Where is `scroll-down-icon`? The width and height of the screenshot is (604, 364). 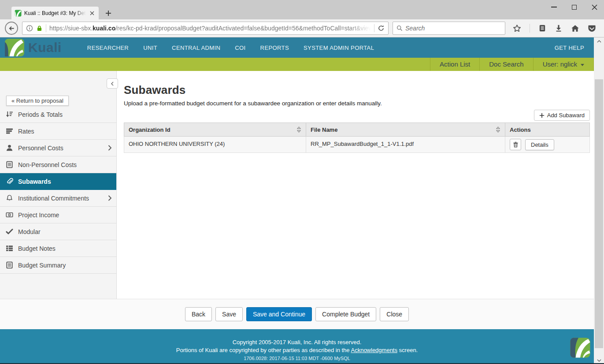
scroll-down-icon is located at coordinates (599, 360).